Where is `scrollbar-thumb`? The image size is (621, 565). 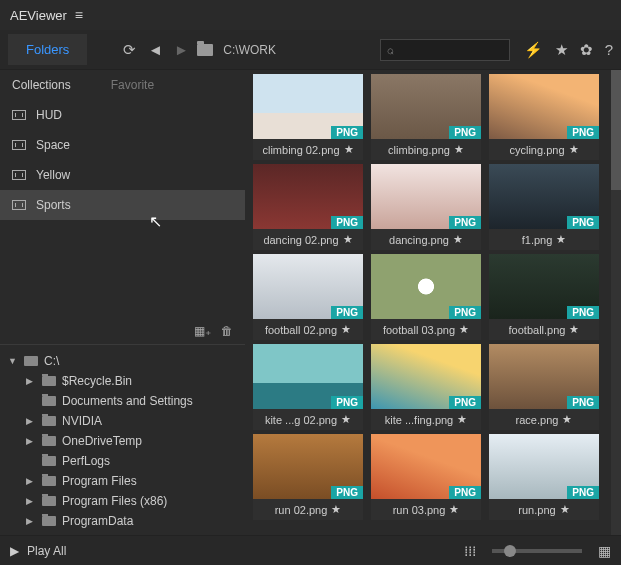
scrollbar-thumb is located at coordinates (616, 130).